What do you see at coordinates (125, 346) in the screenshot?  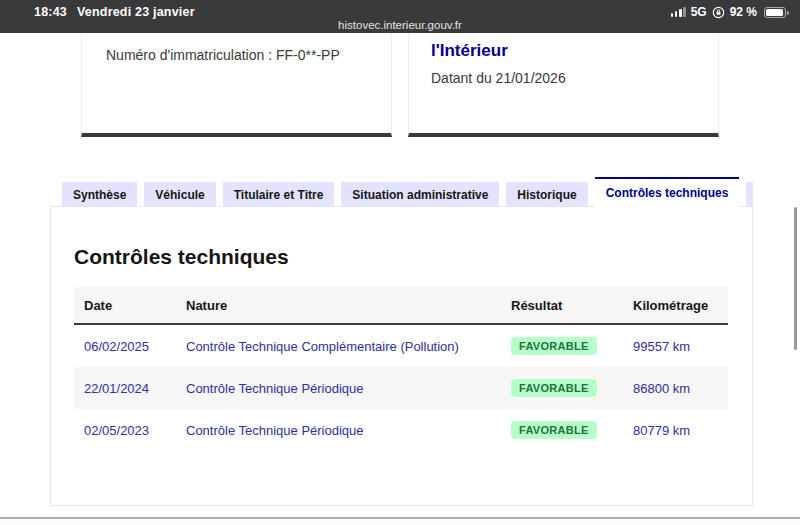 I see `cell-date: 06/02/2025` at bounding box center [125, 346].